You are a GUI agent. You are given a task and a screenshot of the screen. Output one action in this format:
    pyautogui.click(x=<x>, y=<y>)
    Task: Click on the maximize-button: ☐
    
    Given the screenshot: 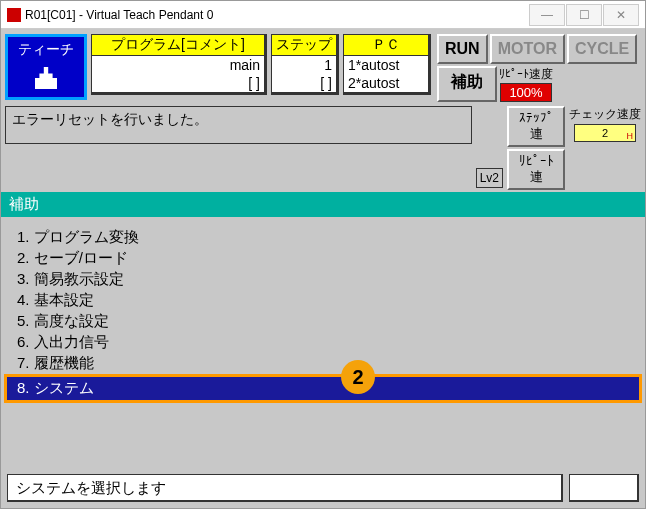 What is the action you would take?
    pyautogui.click(x=584, y=15)
    